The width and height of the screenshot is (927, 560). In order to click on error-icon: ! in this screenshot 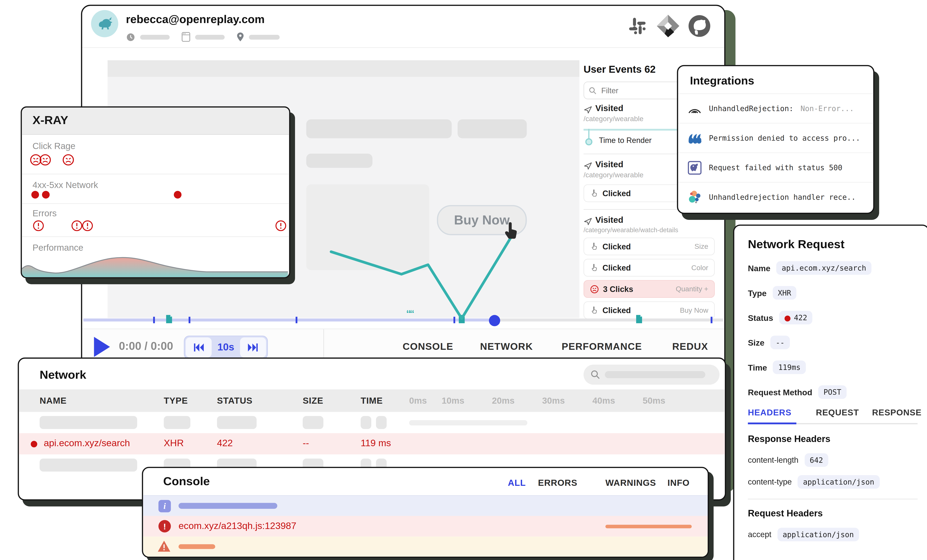, I will do `click(165, 526)`.